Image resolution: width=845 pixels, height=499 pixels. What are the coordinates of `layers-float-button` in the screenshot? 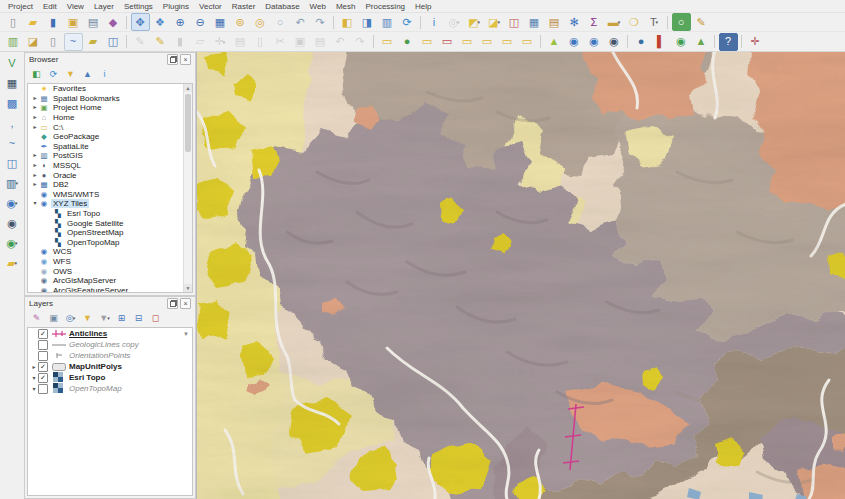 It's located at (172, 304).